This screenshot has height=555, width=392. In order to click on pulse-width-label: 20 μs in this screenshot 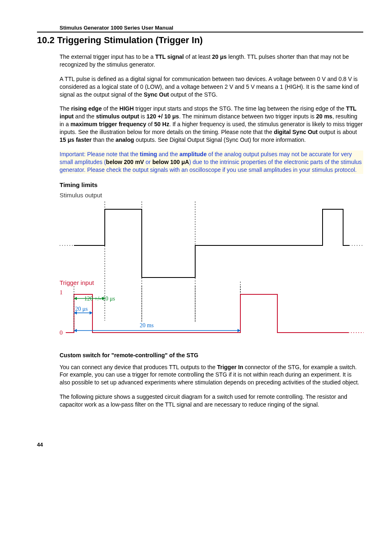, I will do `click(81, 309)`.